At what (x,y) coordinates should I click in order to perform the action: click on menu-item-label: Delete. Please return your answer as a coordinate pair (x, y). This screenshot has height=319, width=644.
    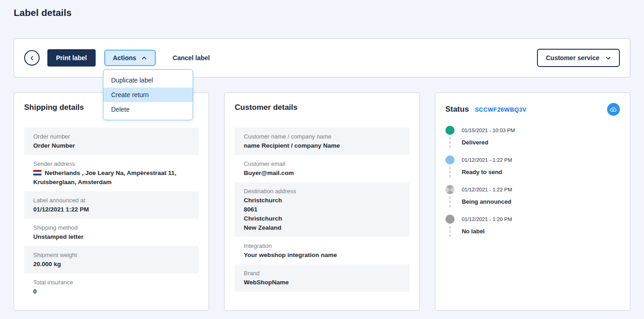
    Looking at the image, I should click on (120, 109).